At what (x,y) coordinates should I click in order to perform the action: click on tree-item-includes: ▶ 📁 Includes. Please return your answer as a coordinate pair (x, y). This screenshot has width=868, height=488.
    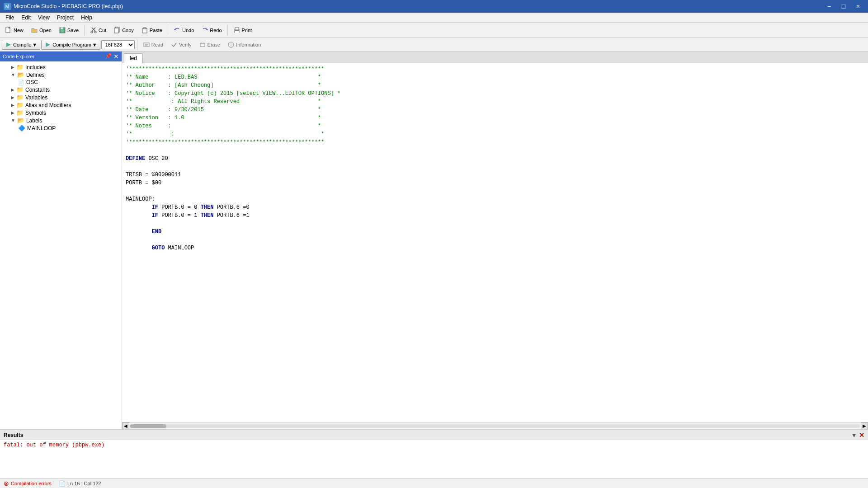
    Looking at the image, I should click on (61, 67).